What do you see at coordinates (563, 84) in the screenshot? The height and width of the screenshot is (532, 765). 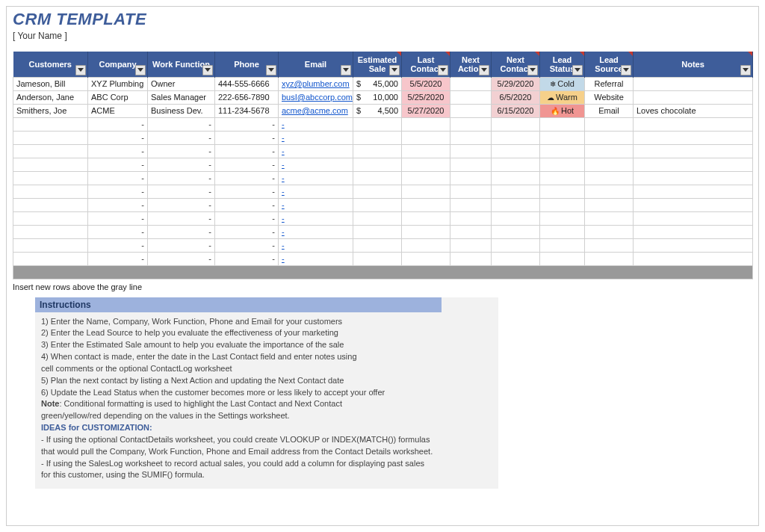 I see `cell-lead-status: ❄Cold` at bounding box center [563, 84].